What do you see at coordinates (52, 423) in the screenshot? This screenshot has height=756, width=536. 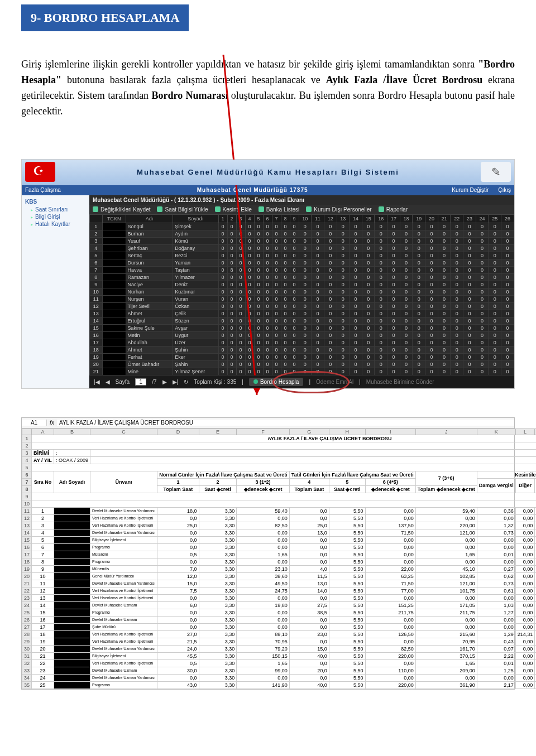 I see `fx-icon: fx` at bounding box center [52, 423].